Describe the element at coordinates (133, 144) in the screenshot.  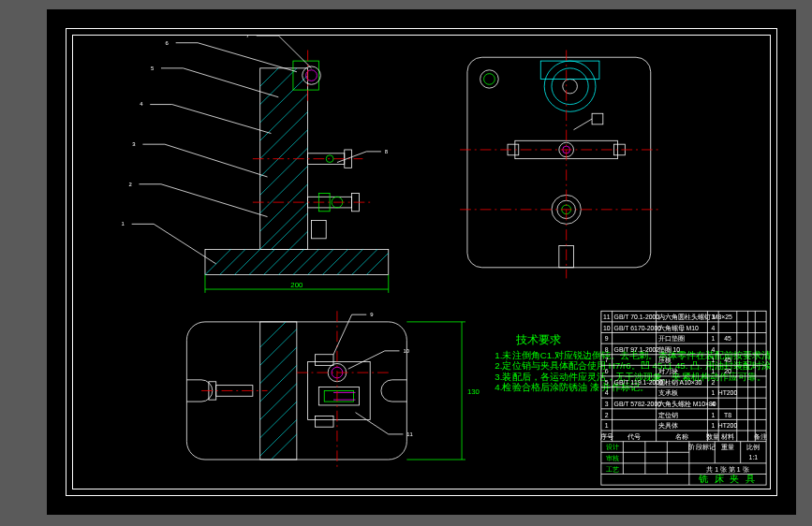
I see `balloon-3: 3` at that location.